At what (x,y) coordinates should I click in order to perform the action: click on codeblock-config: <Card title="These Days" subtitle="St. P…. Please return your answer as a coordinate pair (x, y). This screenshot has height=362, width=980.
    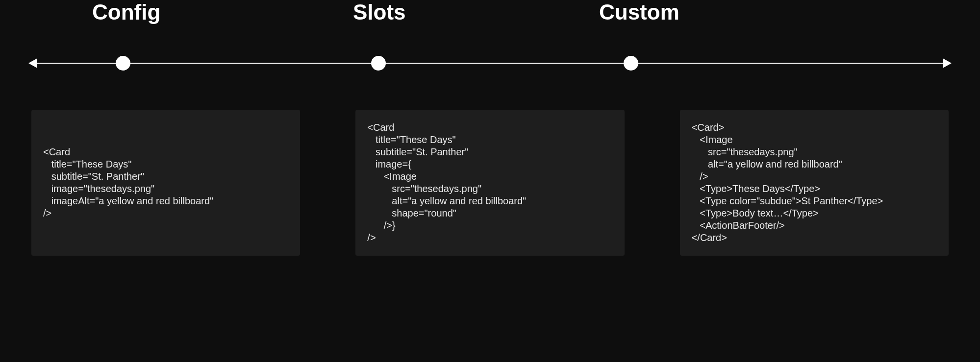
    Looking at the image, I should click on (166, 183).